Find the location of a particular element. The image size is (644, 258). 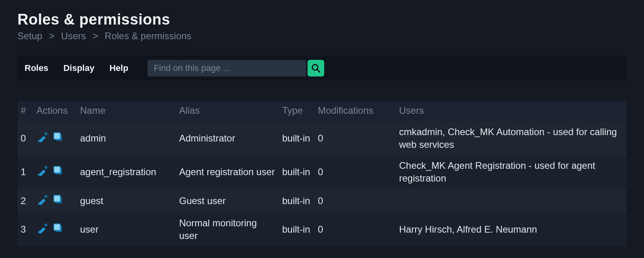

cell-index: 2 is located at coordinates (25, 201).